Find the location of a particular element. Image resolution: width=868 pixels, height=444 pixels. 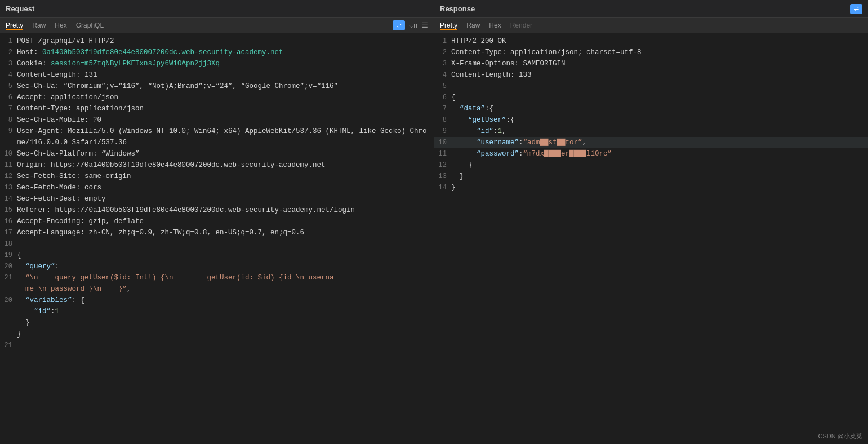

request-line-1: 1 POST /graphql/v1 HTTP/2 is located at coordinates (217, 41).